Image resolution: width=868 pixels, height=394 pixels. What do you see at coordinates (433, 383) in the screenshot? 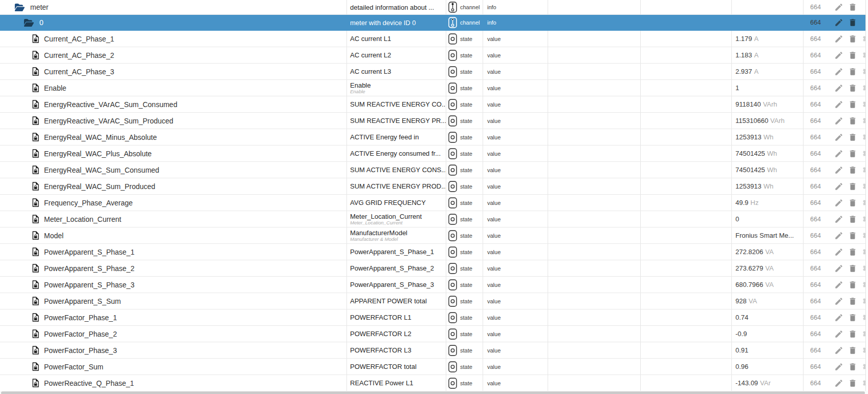
I see `table-row: PowerReactive_Q_Phase_1REACTIVE Power L1…` at bounding box center [433, 383].